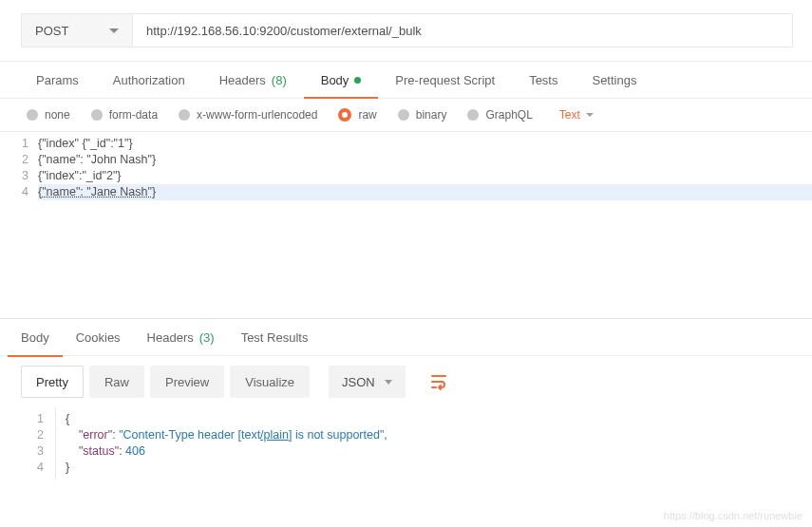  Describe the element at coordinates (342, 80) in the screenshot. I see `tab-body: Body` at that location.